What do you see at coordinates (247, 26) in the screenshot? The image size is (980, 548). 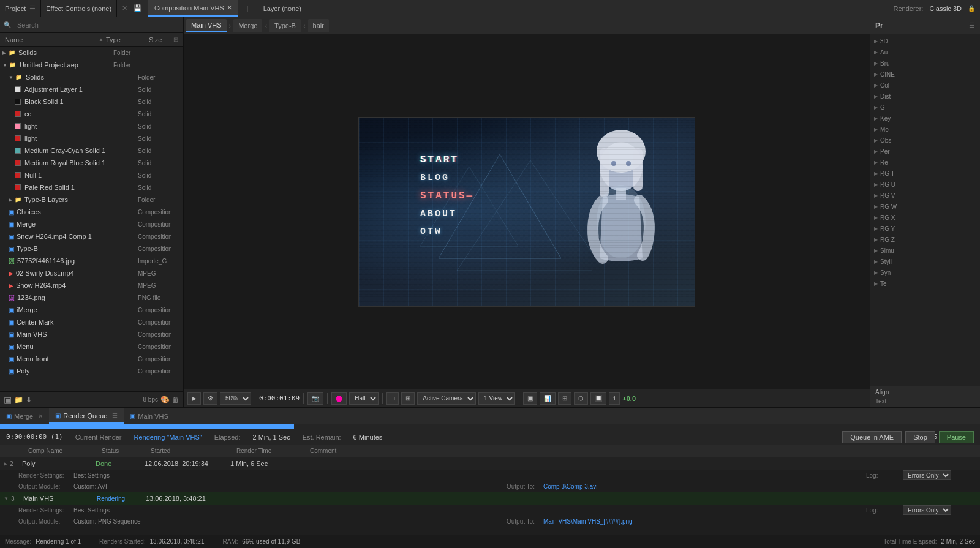 I see `tab-merge: Merge` at bounding box center [247, 26].